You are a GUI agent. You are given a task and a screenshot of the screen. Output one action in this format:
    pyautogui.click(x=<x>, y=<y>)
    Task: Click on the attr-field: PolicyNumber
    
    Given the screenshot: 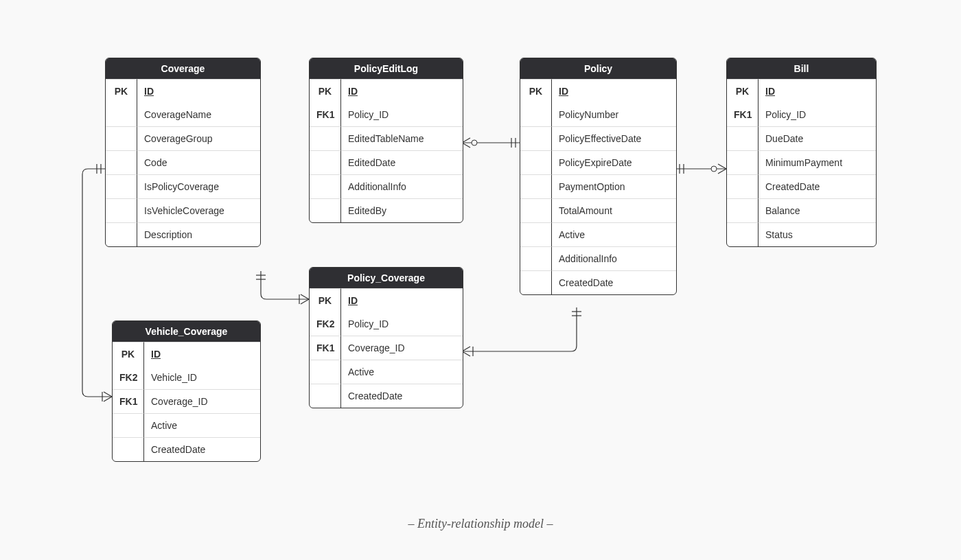 What is the action you would take?
    pyautogui.click(x=614, y=115)
    